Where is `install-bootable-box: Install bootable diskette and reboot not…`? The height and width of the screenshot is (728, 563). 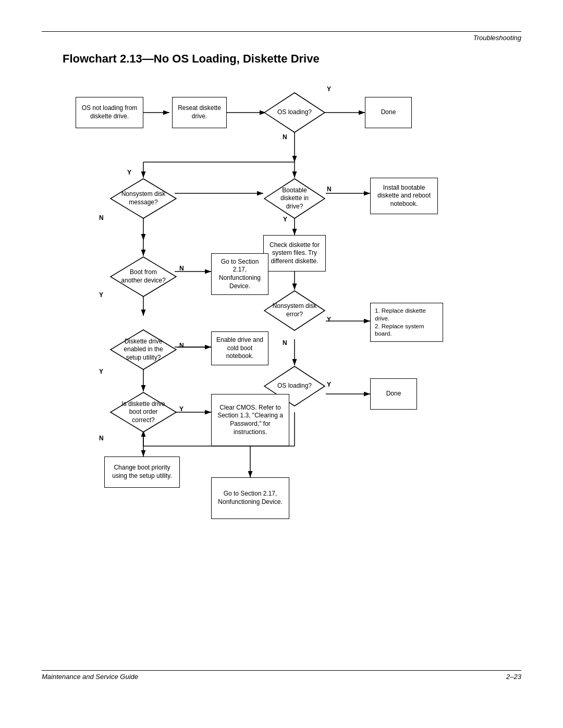 install-bootable-box: Install bootable diskette and reboot not… is located at coordinates (404, 196).